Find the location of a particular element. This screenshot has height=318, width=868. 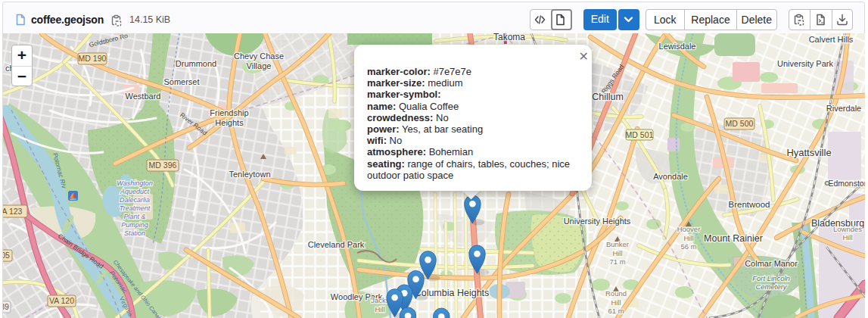

svg-text: Chillum is located at coordinates (608, 97).